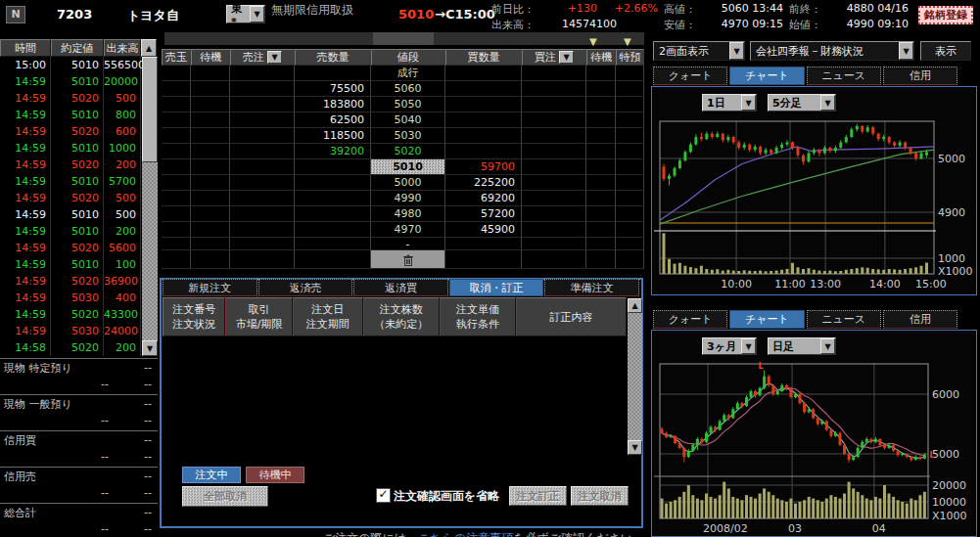  I want to click on sell-qty-cell: 118500, so click(333, 136).